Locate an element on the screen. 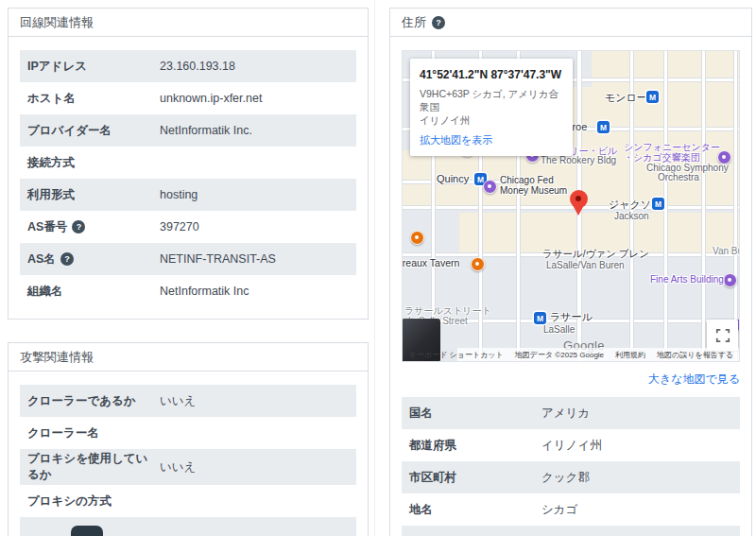  row-value: シカゴ is located at coordinates (559, 510).